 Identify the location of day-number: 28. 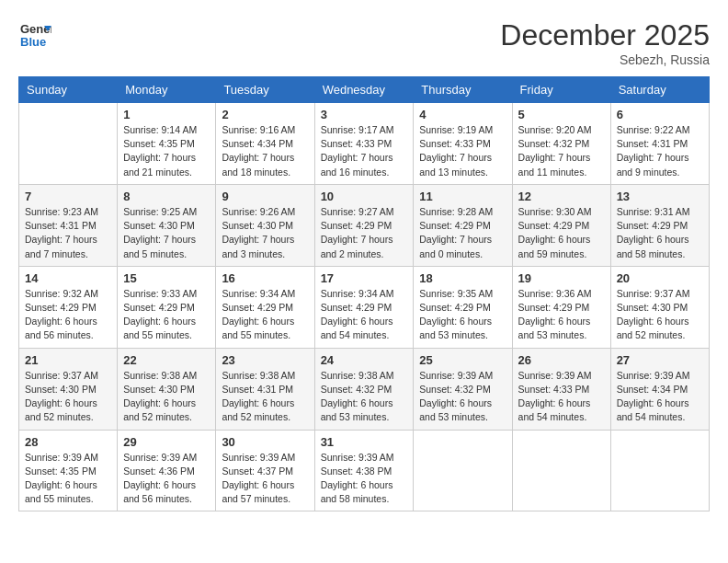
(68, 442).